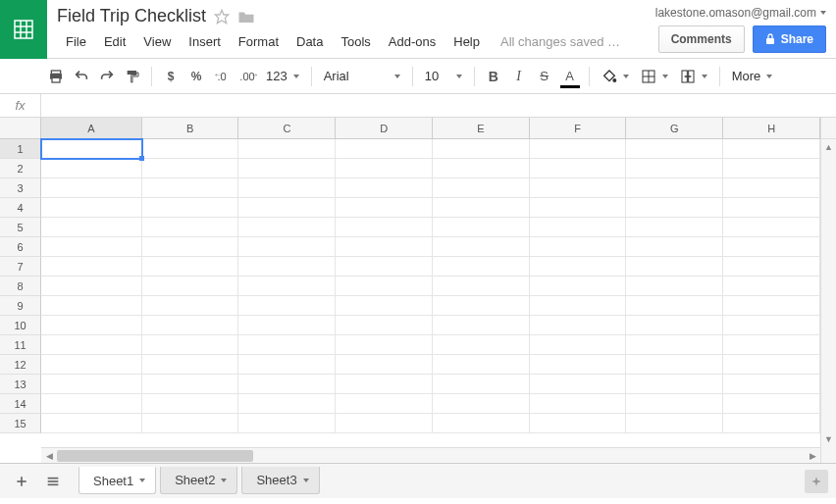 This screenshot has height=504, width=836. Describe the element at coordinates (481, 365) in the screenshot. I see `cell-E12` at that location.